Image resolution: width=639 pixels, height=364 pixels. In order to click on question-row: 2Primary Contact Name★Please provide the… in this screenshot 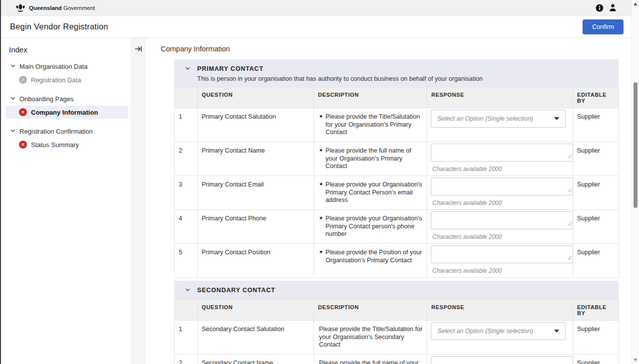, I will do `click(397, 159)`.